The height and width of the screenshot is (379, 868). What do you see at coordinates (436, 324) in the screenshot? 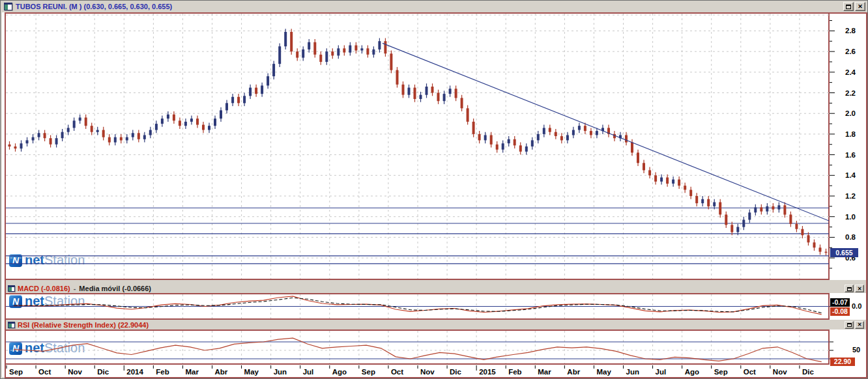
I see `rsi-titlebar: RSI (Relative Strength Index) (22.9044) …` at bounding box center [436, 324].